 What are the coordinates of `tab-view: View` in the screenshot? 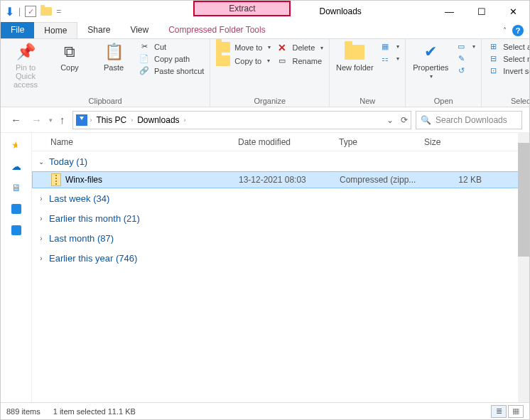 It's located at (139, 30).